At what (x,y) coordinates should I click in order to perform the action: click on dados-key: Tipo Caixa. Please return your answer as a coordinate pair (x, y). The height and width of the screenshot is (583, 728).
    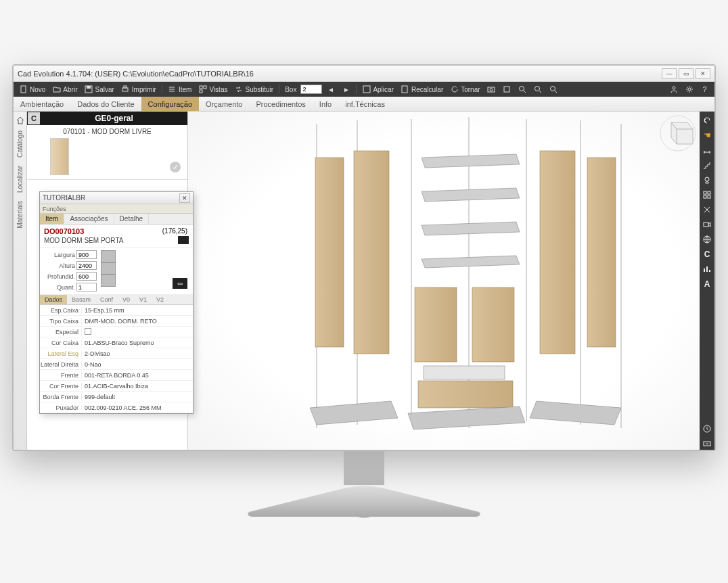
    Looking at the image, I should click on (61, 321).